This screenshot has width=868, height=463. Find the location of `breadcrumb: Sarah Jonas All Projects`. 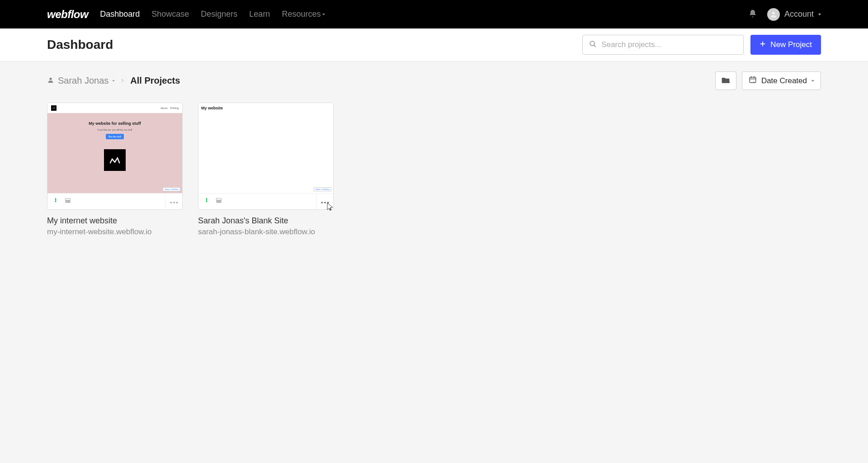

breadcrumb: Sarah Jonas All Projects is located at coordinates (113, 80).